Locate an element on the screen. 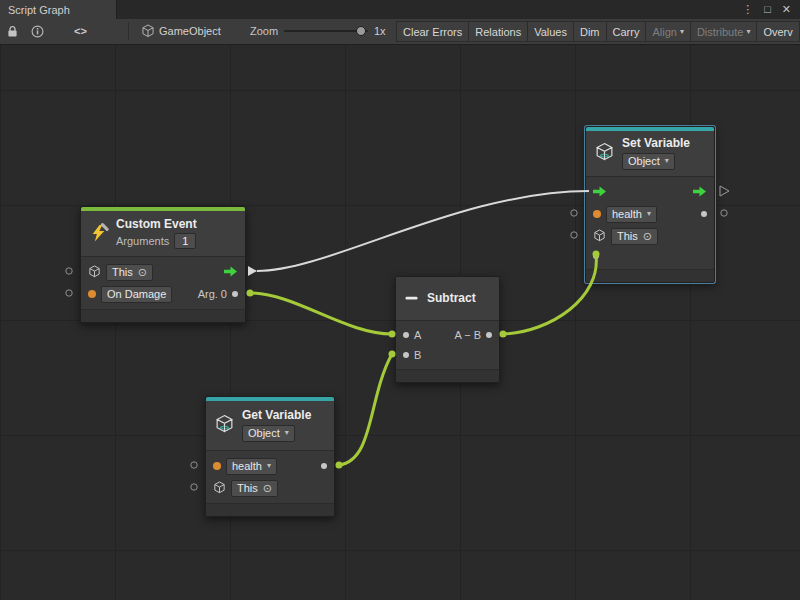  gameobject-cube-icon is located at coordinates (148, 32).